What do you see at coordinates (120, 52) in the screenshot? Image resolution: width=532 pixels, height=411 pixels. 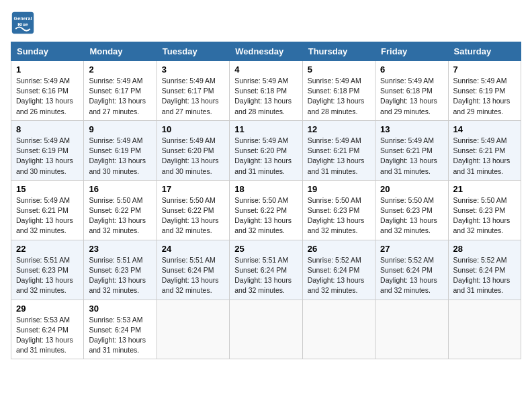 I see `calendar-day-header: Monday` at bounding box center [120, 52].